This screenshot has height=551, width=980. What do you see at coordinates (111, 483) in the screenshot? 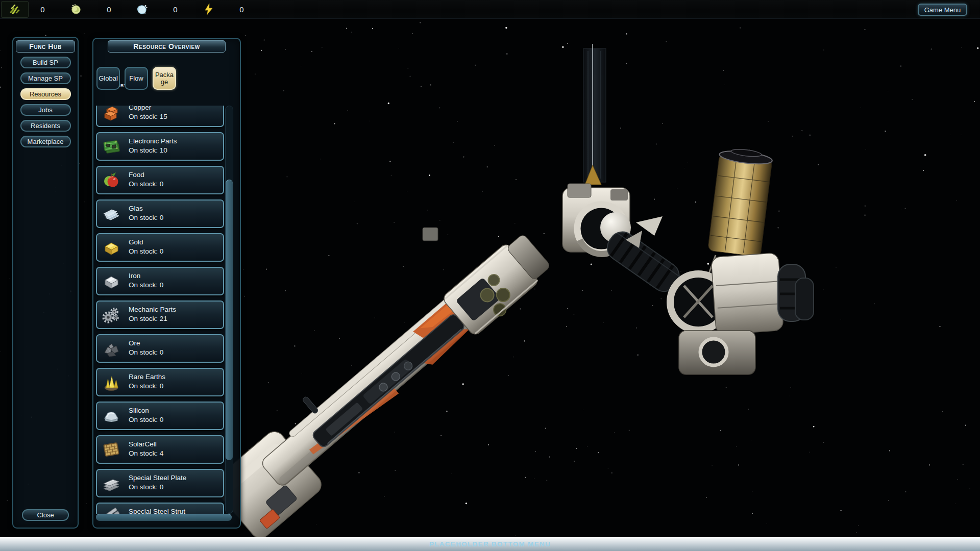
I see `steel-plate-icon` at bounding box center [111, 483].